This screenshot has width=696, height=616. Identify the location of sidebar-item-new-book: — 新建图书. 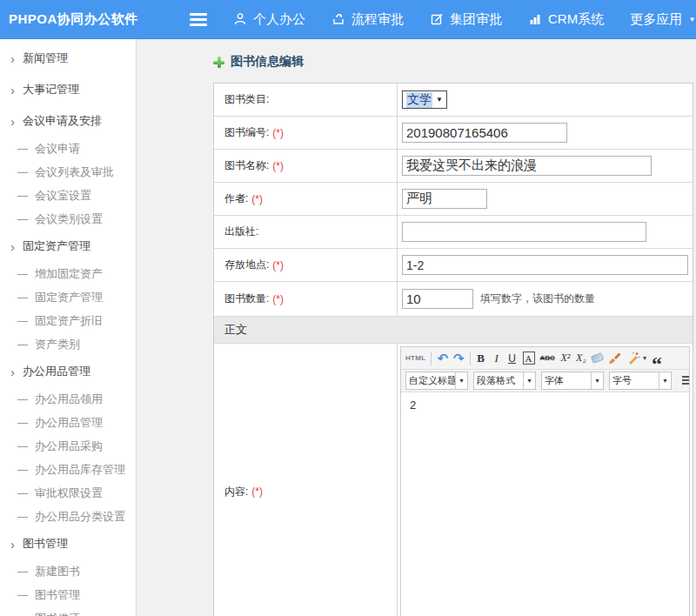
(68, 571).